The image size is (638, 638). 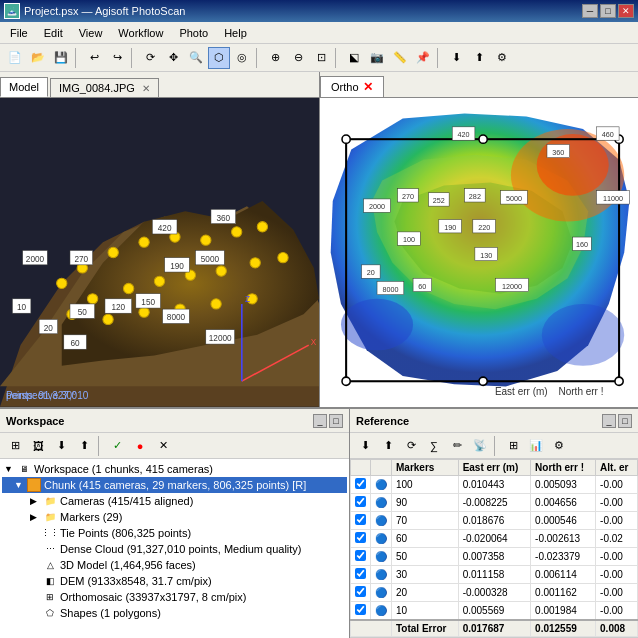 What do you see at coordinates (434, 446) in the screenshot?
I see `ref-calc: ∑` at bounding box center [434, 446].